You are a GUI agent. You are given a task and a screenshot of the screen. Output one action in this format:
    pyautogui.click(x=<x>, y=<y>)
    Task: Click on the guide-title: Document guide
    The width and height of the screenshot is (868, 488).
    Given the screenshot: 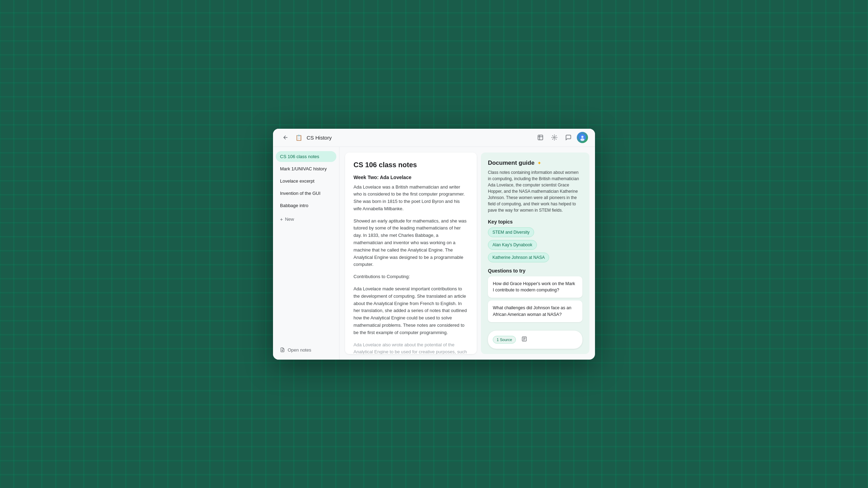 What is the action you would take?
    pyautogui.click(x=511, y=163)
    